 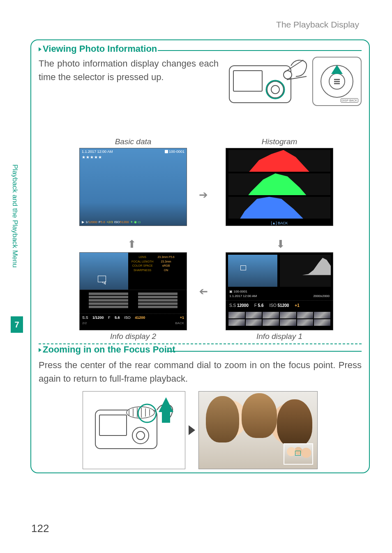 What do you see at coordinates (182, 318) in the screenshot?
I see `info2-ev: +1` at bounding box center [182, 318].